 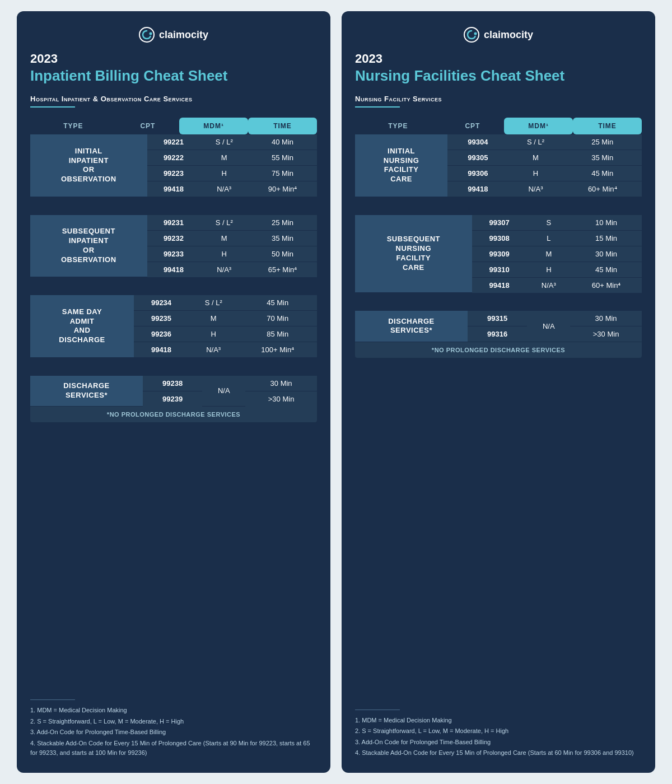 I want to click on mdm-99221: S / L², so click(x=224, y=142).